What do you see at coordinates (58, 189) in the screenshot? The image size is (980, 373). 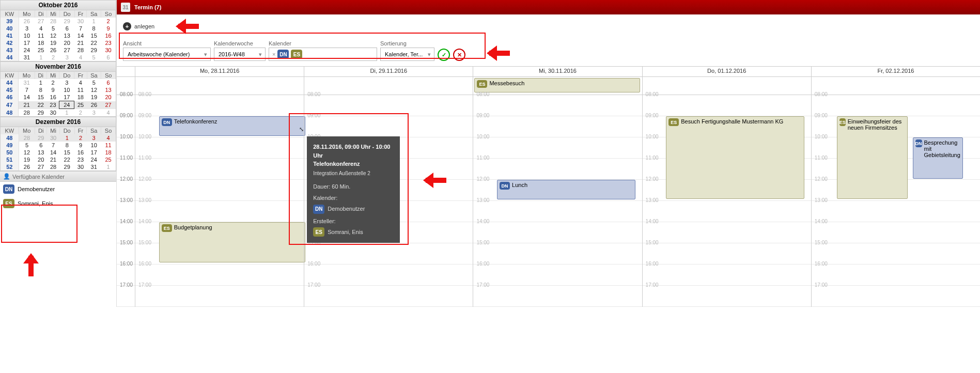 I see `calendar-item-dn: DNDemobenutzer` at bounding box center [58, 189].